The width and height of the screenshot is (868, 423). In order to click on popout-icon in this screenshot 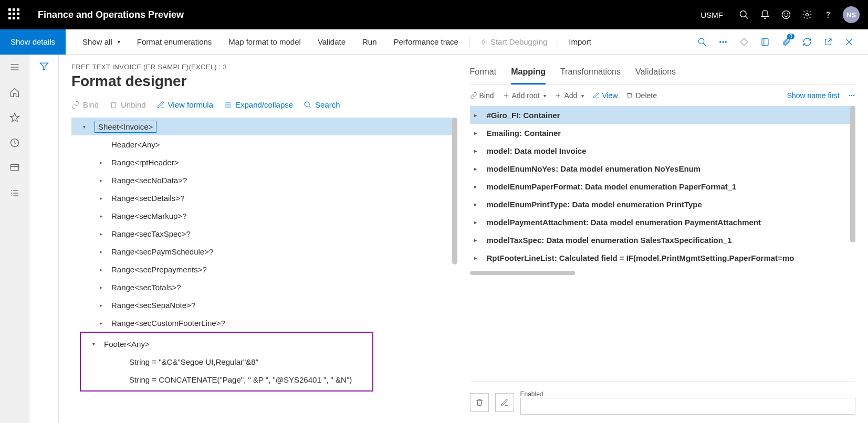, I will do `click(828, 42)`.